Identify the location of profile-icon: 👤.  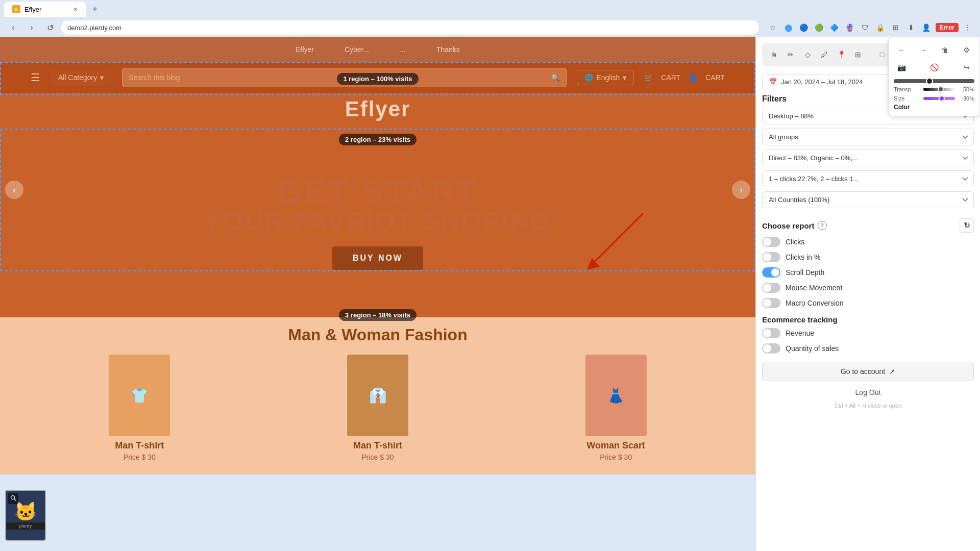
(926, 28).